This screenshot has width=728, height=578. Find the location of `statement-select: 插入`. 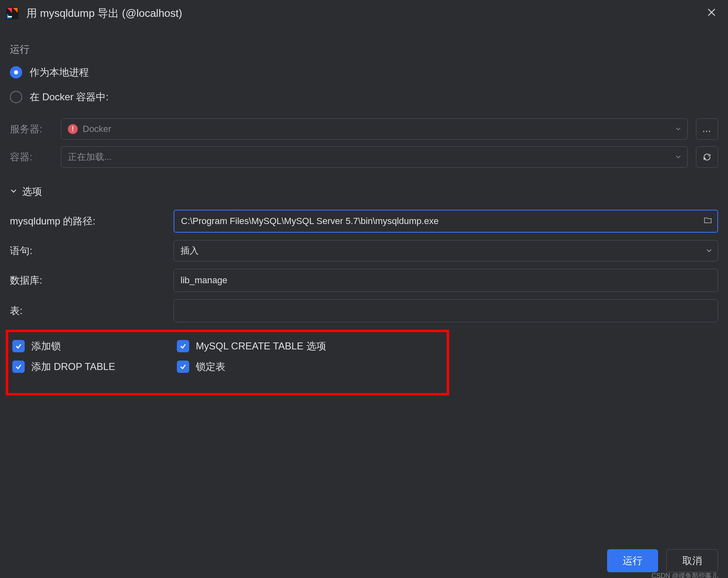

statement-select: 插入 is located at coordinates (446, 251).